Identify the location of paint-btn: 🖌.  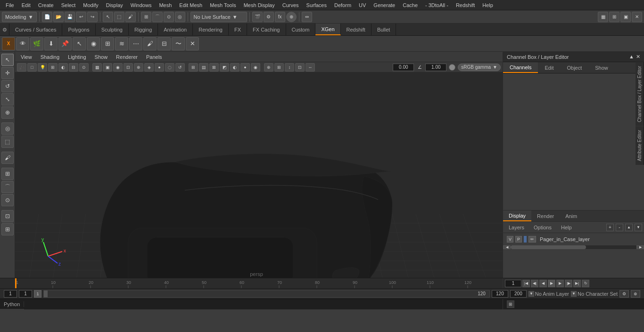
(131, 17).